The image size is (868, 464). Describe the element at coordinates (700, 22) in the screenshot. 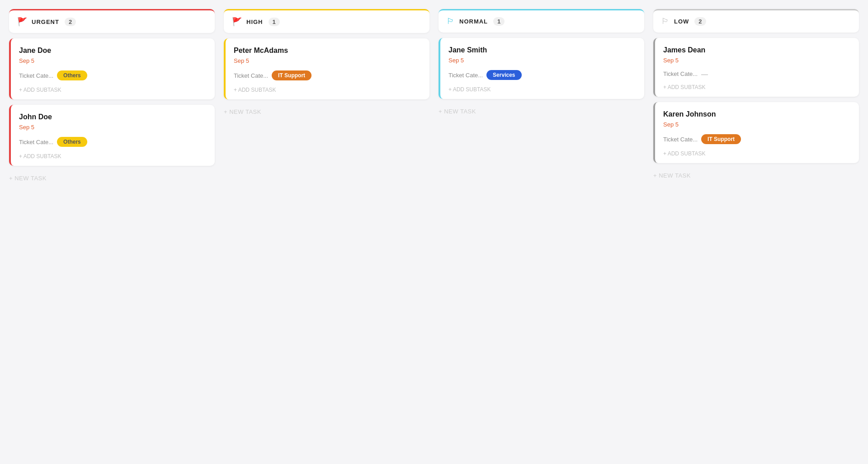

I see `column-count-low: 2` at that location.